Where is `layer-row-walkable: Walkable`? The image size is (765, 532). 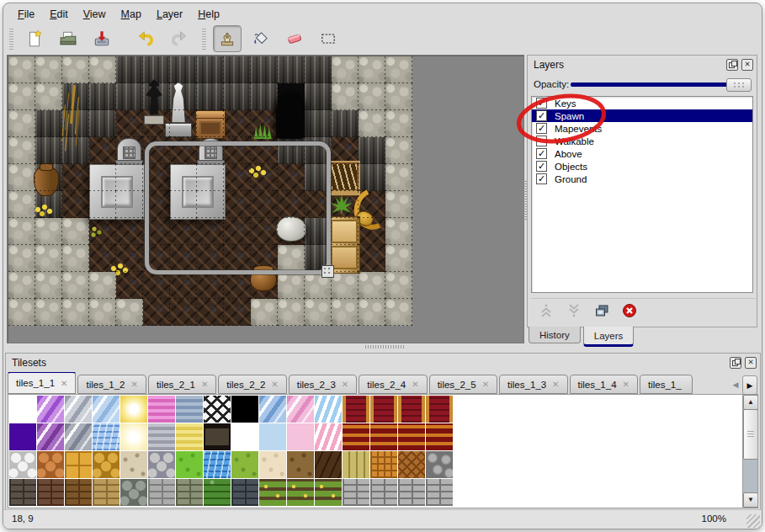 layer-row-walkable: Walkable is located at coordinates (642, 141).